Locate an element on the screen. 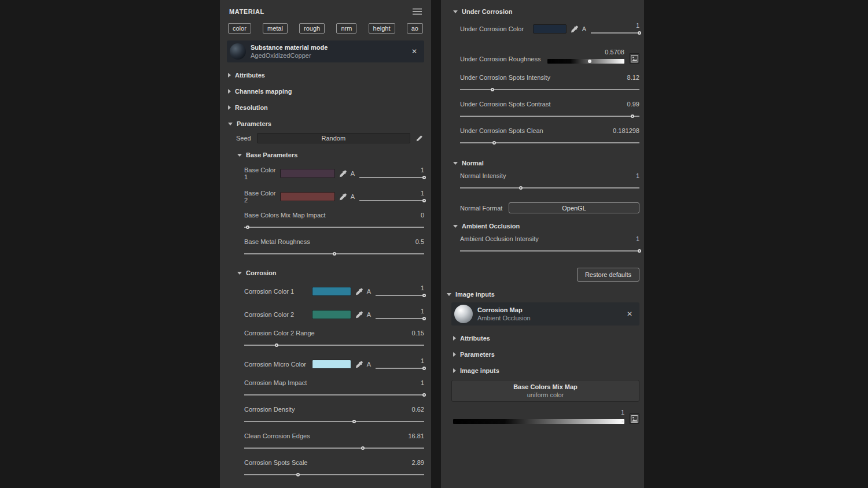 The height and width of the screenshot is (488, 868). section-ii-parameters: Parameters is located at coordinates (546, 354).